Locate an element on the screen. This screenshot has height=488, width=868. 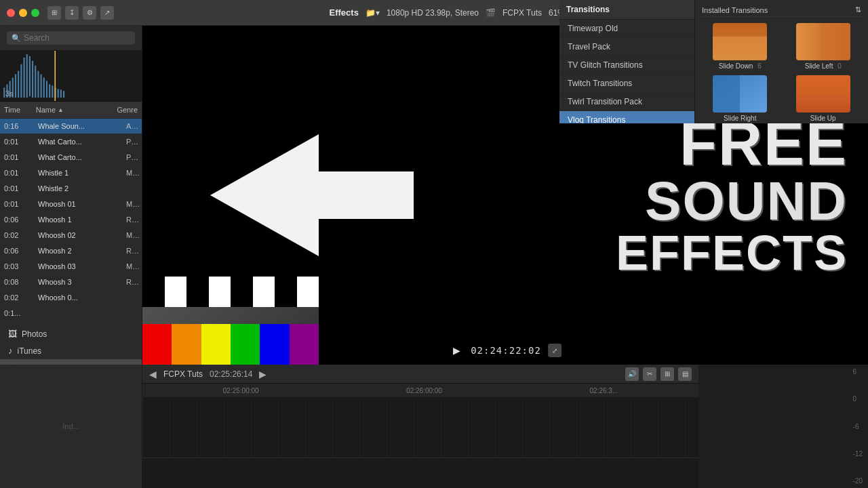
file-time: 0:03 is located at coordinates (17, 266).